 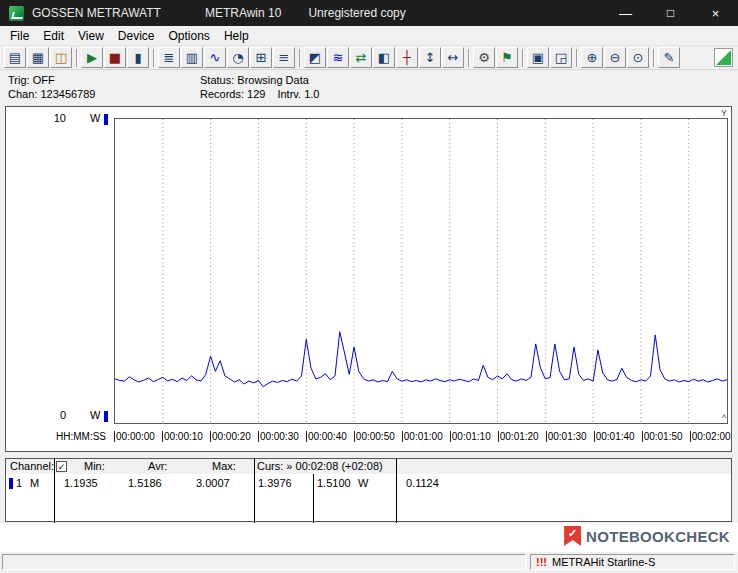 I want to click on menu-item-options: Options, so click(x=190, y=36).